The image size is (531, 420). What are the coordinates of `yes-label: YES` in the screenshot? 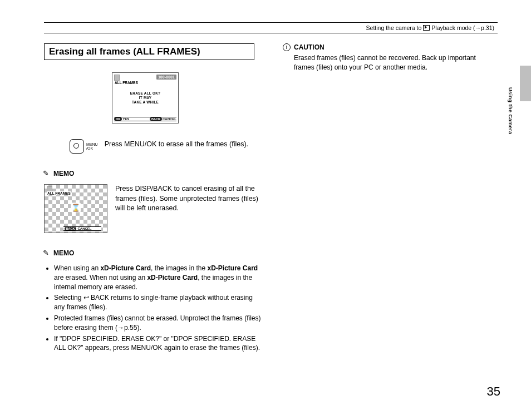 It's located at (126, 119).